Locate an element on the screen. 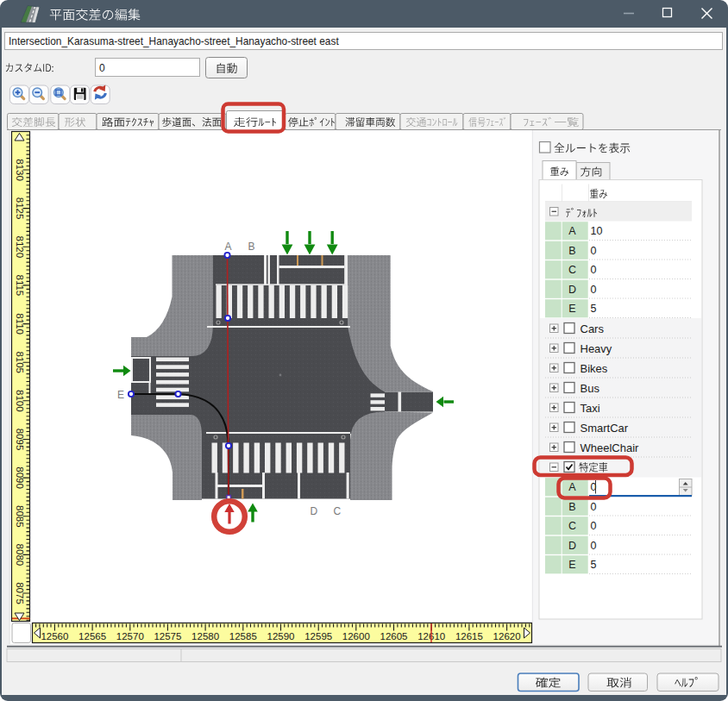 Image resolution: width=728 pixels, height=701 pixels. svg-text: 8125 is located at coordinates (20, 209).